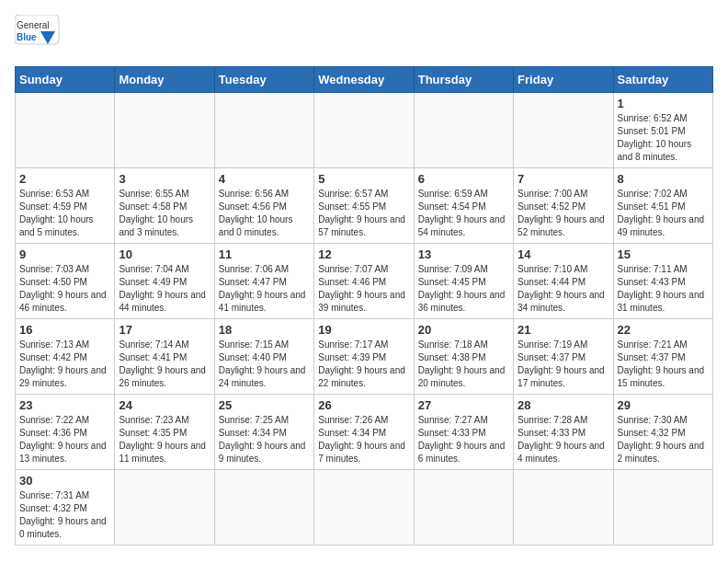 The height and width of the screenshot is (563, 728). I want to click on day-number: 4, so click(265, 178).